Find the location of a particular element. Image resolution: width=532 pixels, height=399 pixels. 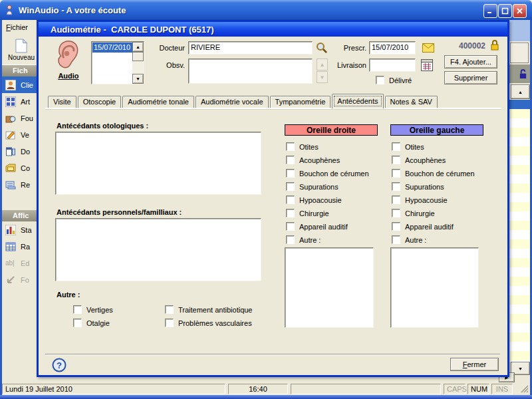

droite-hypoacousie-row: Hypoacousie is located at coordinates (314, 200).